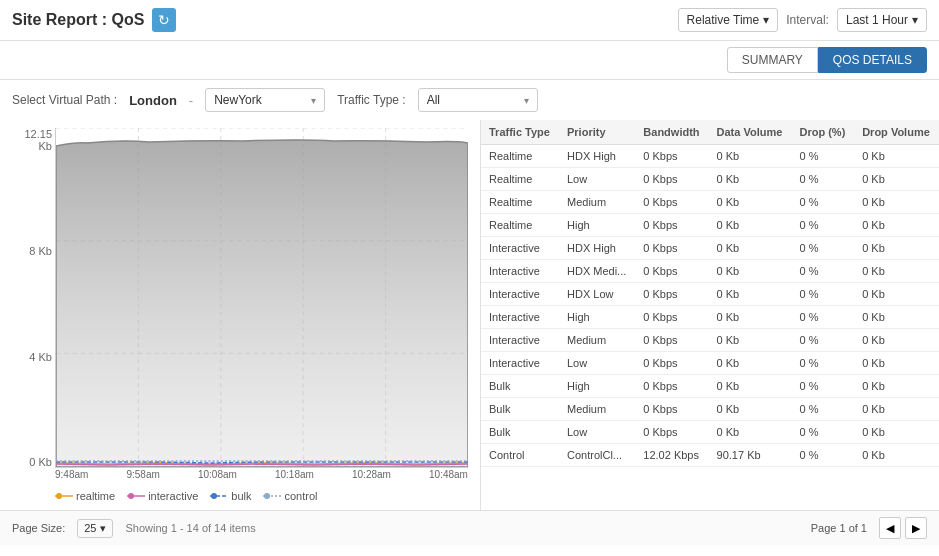 The image size is (939, 556). What do you see at coordinates (672, 294) in the screenshot?
I see `cell-6-2: 0 Kbps` at bounding box center [672, 294].